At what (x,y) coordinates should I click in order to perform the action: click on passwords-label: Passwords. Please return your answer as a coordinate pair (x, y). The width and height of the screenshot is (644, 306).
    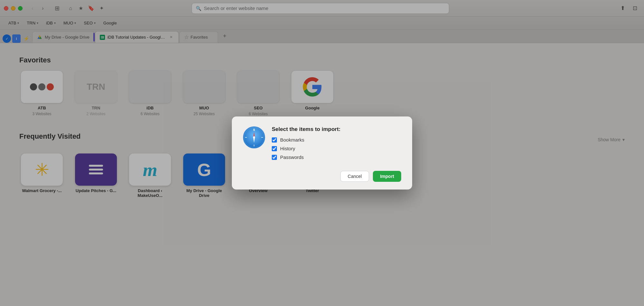
    Looking at the image, I should click on (292, 157).